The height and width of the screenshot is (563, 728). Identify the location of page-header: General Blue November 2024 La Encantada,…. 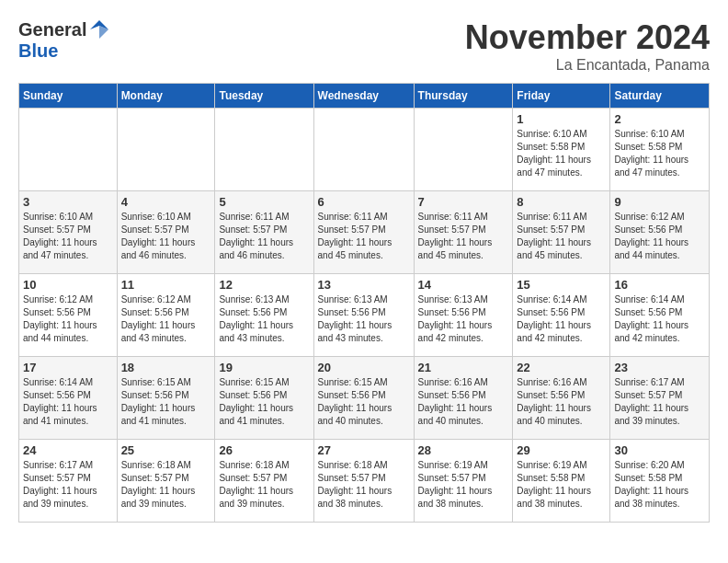
(364, 46).